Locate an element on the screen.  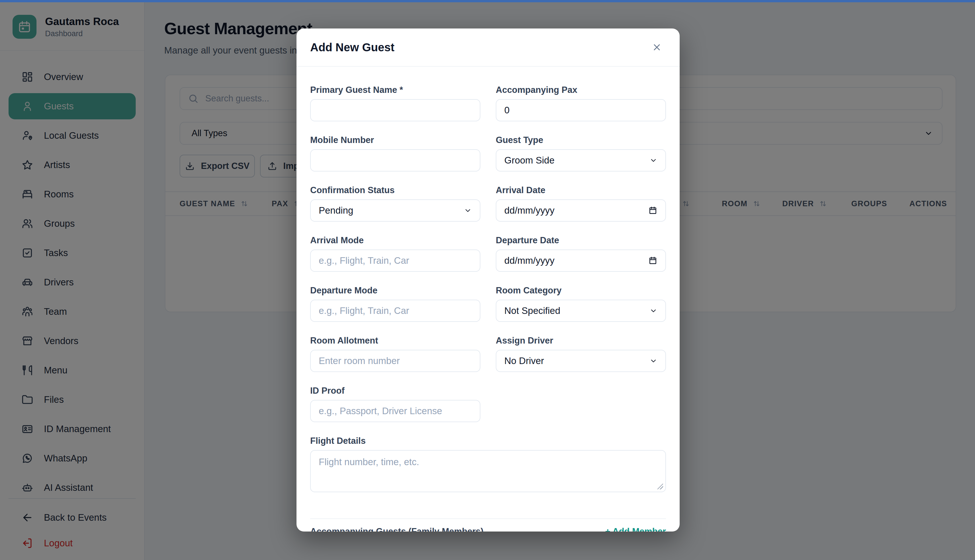
field-label: Assign Driver is located at coordinates (581, 341).